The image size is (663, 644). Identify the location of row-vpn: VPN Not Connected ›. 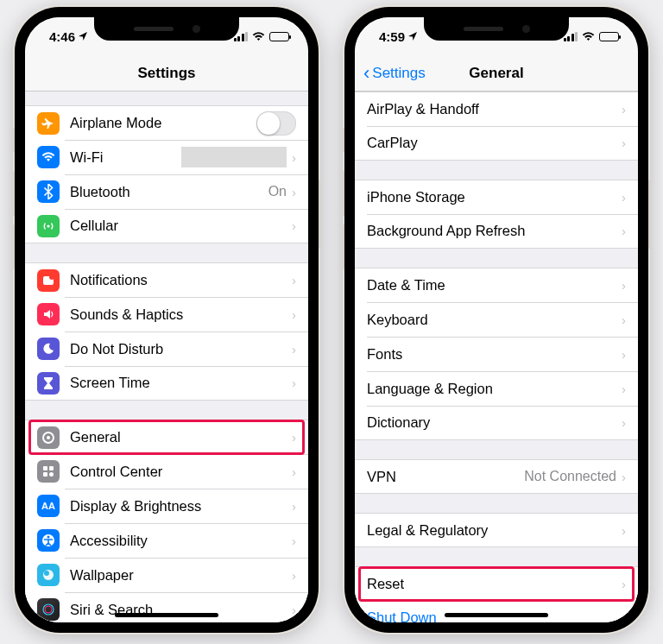
(496, 477).